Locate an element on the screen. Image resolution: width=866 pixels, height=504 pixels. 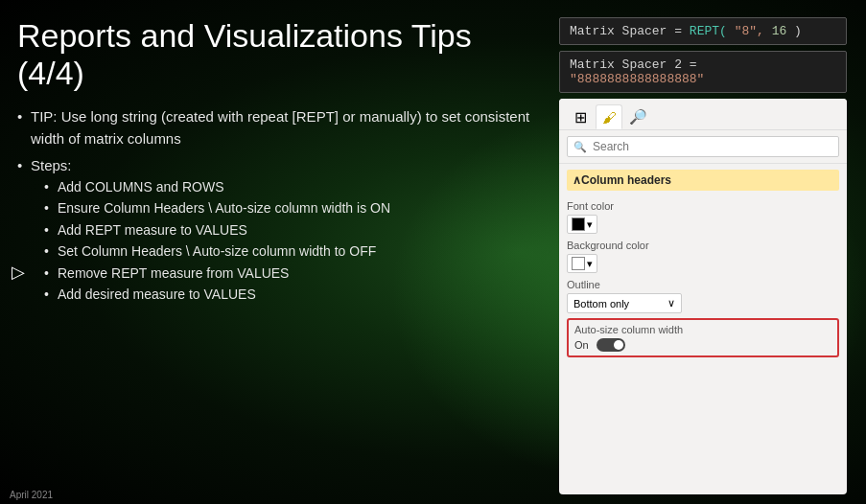
search-icon: 🔍 is located at coordinates (580, 148).